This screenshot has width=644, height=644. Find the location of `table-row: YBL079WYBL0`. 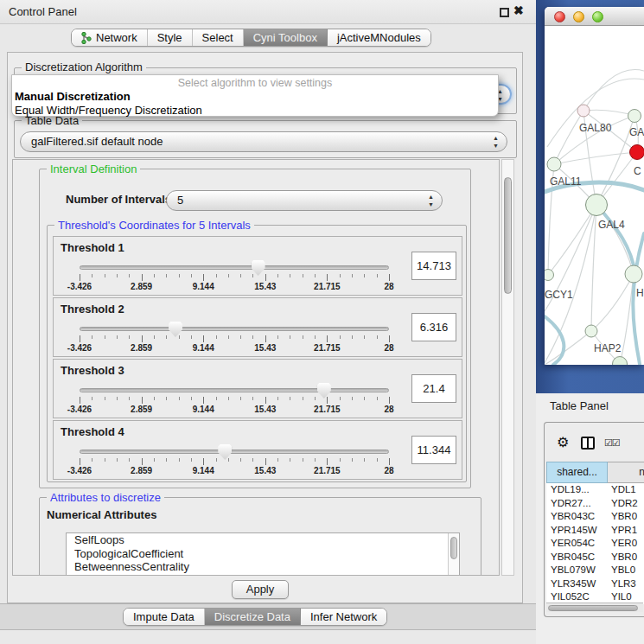

table-row: YBL079WYBL0 is located at coordinates (595, 571).